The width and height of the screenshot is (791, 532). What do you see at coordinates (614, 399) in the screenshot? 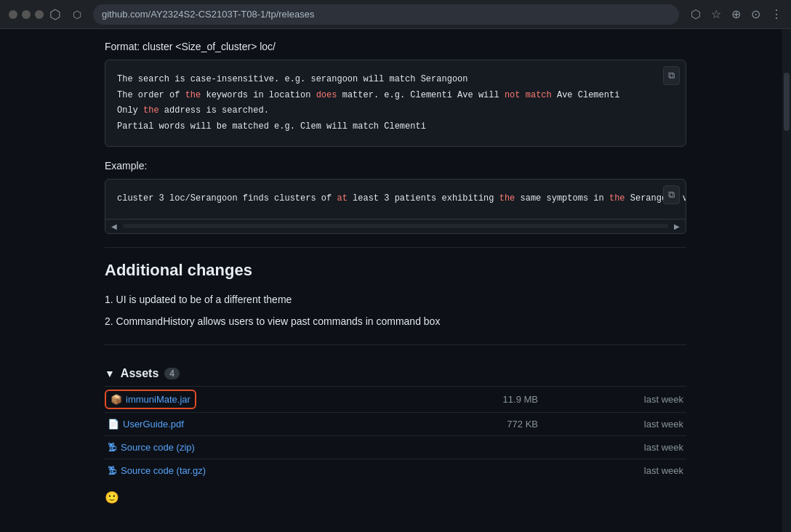
I see `asset-date-1: last week` at bounding box center [614, 399].